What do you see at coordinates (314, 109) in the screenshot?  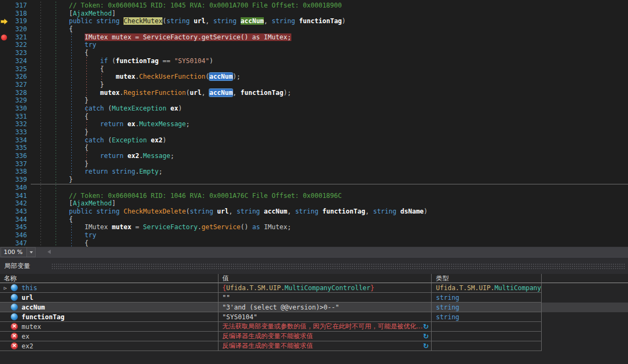 I see `code-line-330: 330 catch (MutexException ex)` at bounding box center [314, 109].